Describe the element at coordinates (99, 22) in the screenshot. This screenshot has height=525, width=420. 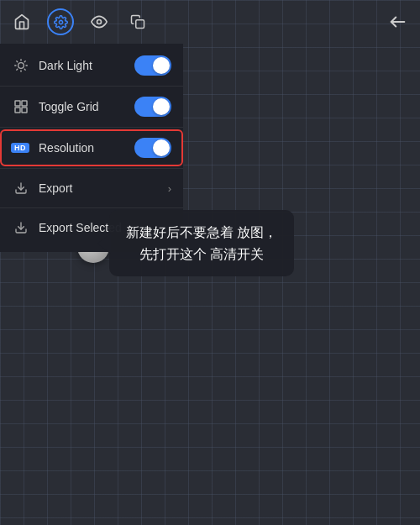
I see `visibility-button` at that location.